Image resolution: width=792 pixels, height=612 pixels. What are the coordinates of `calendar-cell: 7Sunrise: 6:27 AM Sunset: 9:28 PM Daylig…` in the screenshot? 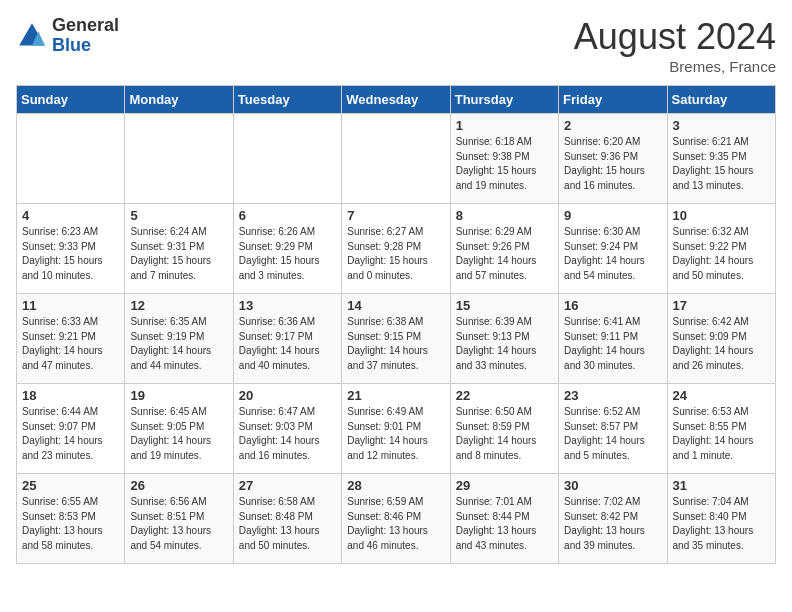 It's located at (396, 249).